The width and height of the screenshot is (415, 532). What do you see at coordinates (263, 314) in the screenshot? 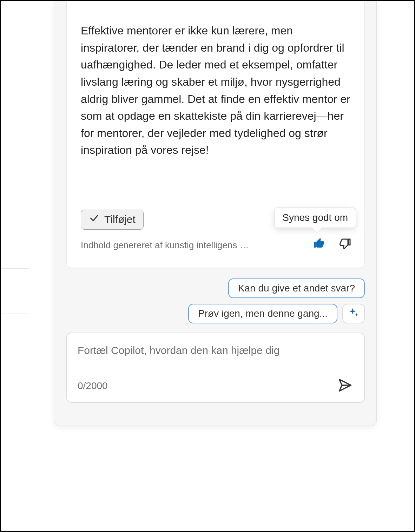
I see `suggestion-chip-try-again: Prøv igen, men denne gang...` at bounding box center [263, 314].